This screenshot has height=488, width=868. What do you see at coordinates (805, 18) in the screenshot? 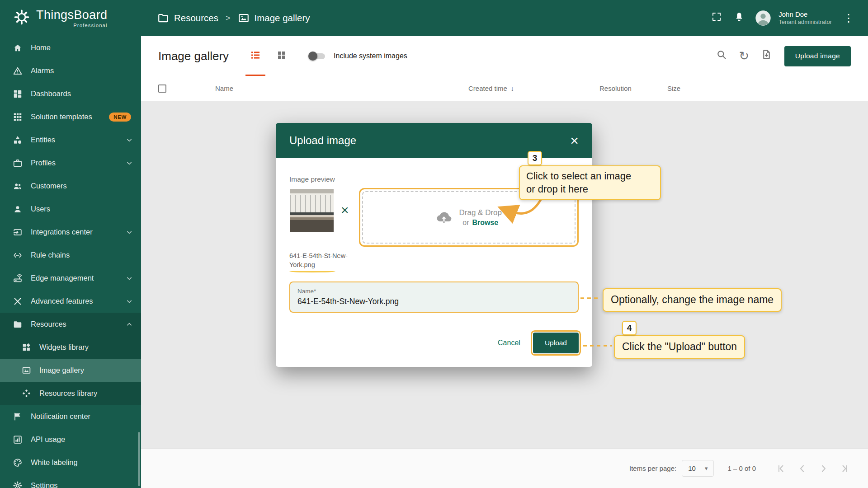
I see `user-info: John Doe Tenant administrator` at bounding box center [805, 18].